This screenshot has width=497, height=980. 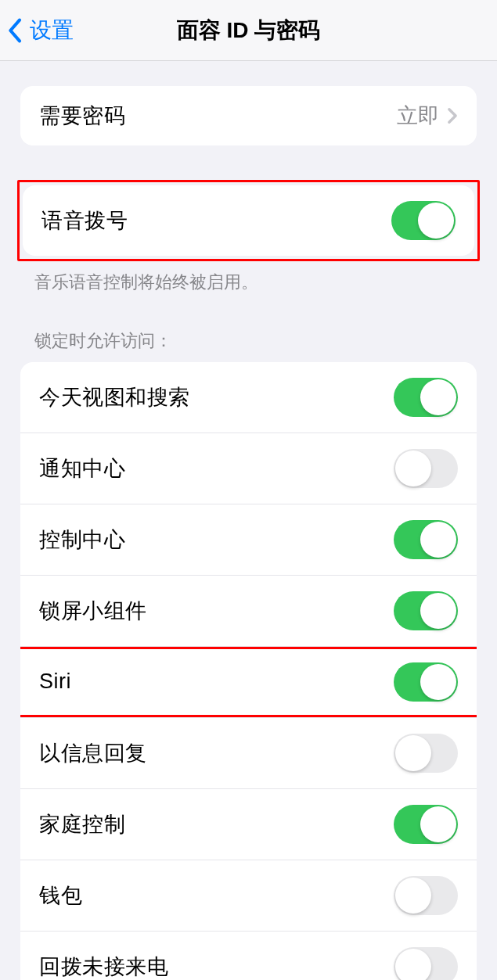 What do you see at coordinates (249, 31) in the screenshot?
I see `page-title: 面容 ID 与密码` at bounding box center [249, 31].